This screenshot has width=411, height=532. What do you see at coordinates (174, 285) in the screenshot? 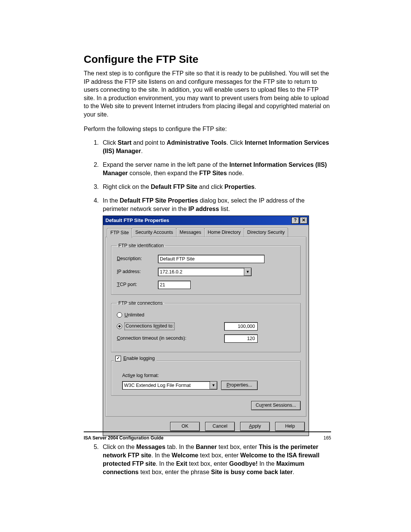
I see `input-tcp-port` at bounding box center [174, 285].